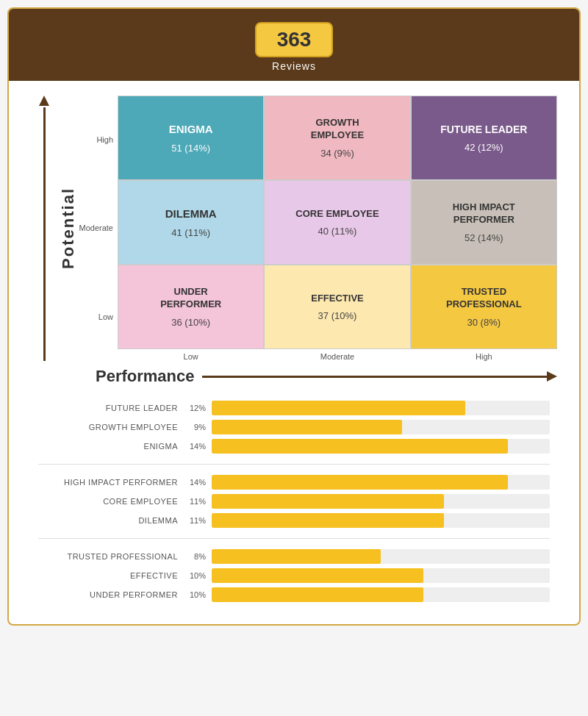 The width and height of the screenshot is (588, 716). What do you see at coordinates (484, 298) in the screenshot?
I see `cell-trusted-title: TRUSTEDPROFESSIONAL` at bounding box center [484, 298].